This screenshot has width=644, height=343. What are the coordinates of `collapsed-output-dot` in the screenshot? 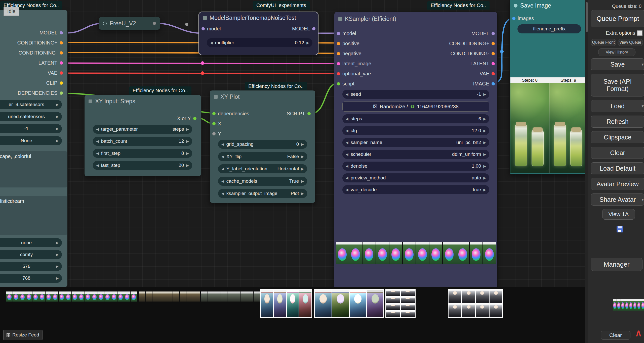 It's located at (154, 23).